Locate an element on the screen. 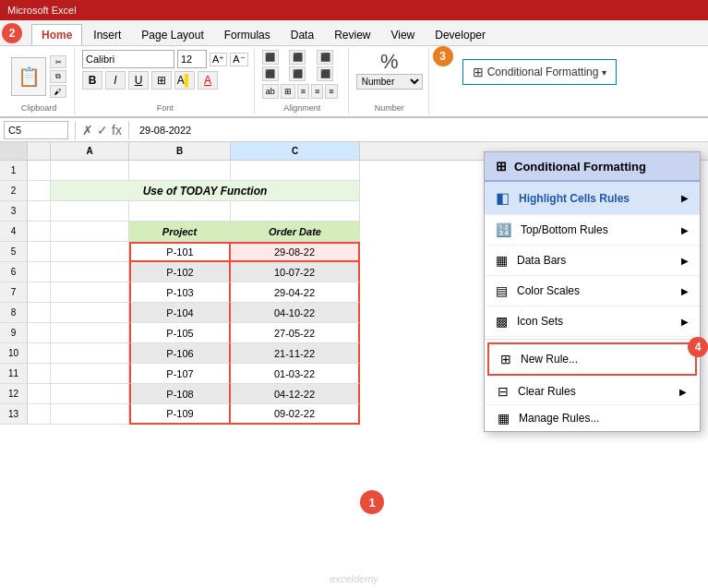 The height and width of the screenshot is (588, 708). font-shrink-button: A⁻ is located at coordinates (238, 59).